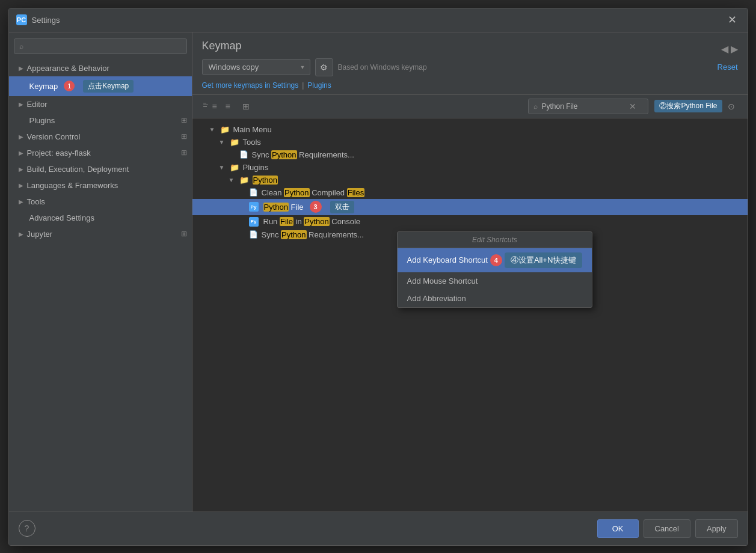 This screenshot has height=553, width=756. Describe the element at coordinates (59, 153) in the screenshot. I see `sidebar-item-label: Project: easy-flask` at that location.